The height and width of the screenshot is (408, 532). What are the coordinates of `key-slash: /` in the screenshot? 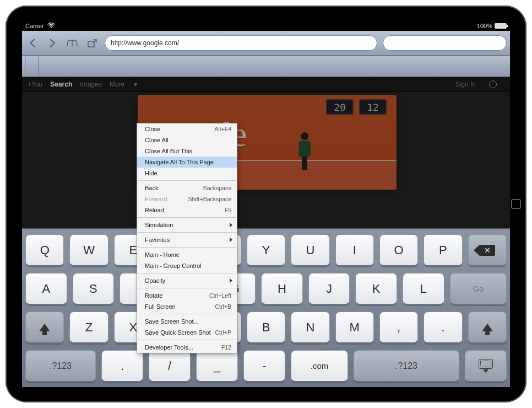 It's located at (170, 366).